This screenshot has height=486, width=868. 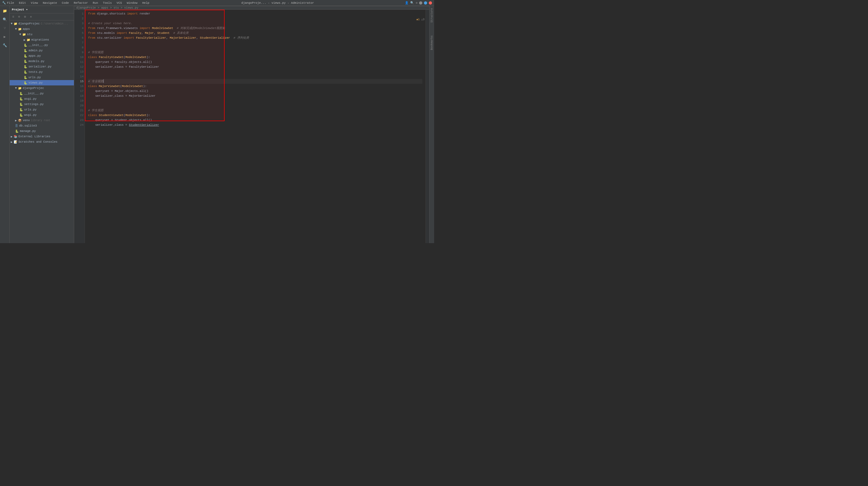 I want to click on code-line-10: class FacultyViewSet(ModelViewSet):, so click(x=255, y=57).